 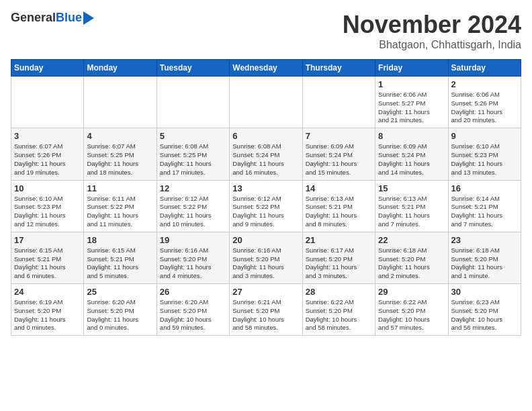 What do you see at coordinates (484, 68) in the screenshot?
I see `weekday-header-saturday: Saturday` at bounding box center [484, 68].